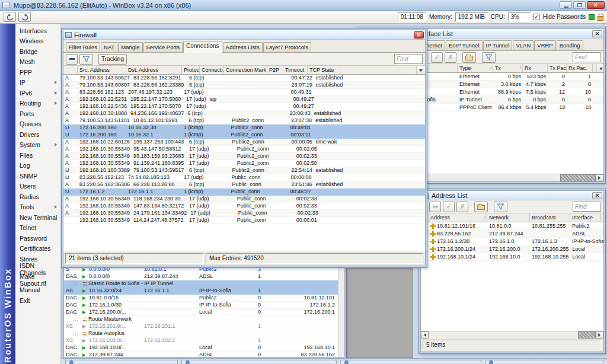 The width and height of the screenshot is (607, 364). I want to click on route-list-vertical-scrollbar, so click(341, 312).